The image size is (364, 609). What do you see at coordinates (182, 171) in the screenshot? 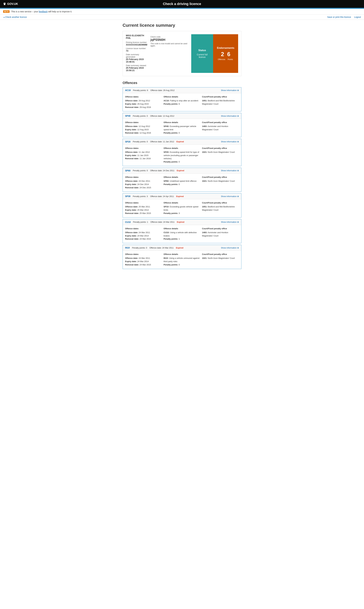
I see `offence-header: SP60 Penalty points: 0 Offence date: 24 …` at bounding box center [182, 171].